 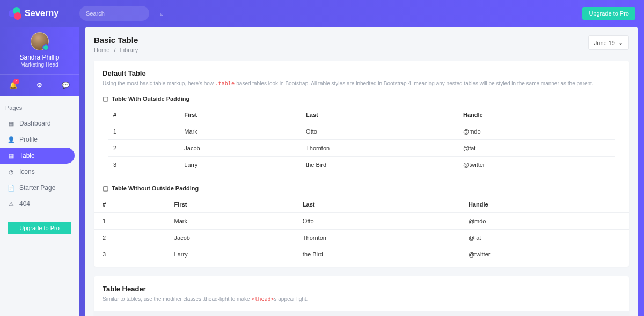 I want to click on brand-logo-icon, so click(x=15, y=13).